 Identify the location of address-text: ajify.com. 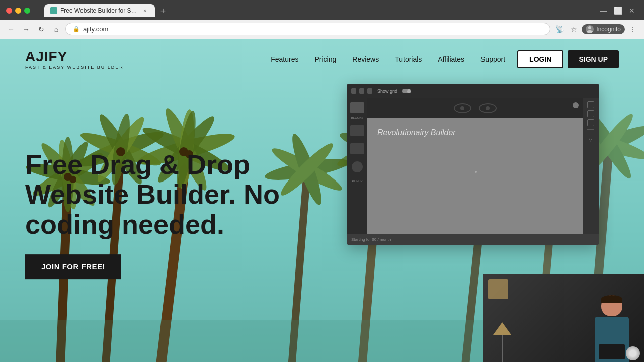
(313, 29).